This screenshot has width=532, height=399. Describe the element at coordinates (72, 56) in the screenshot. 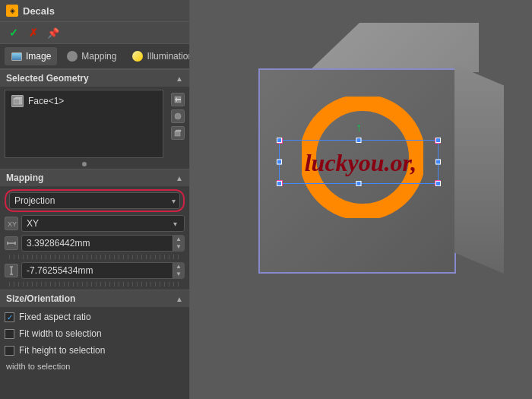

I see `mapping-icon-shape` at that location.